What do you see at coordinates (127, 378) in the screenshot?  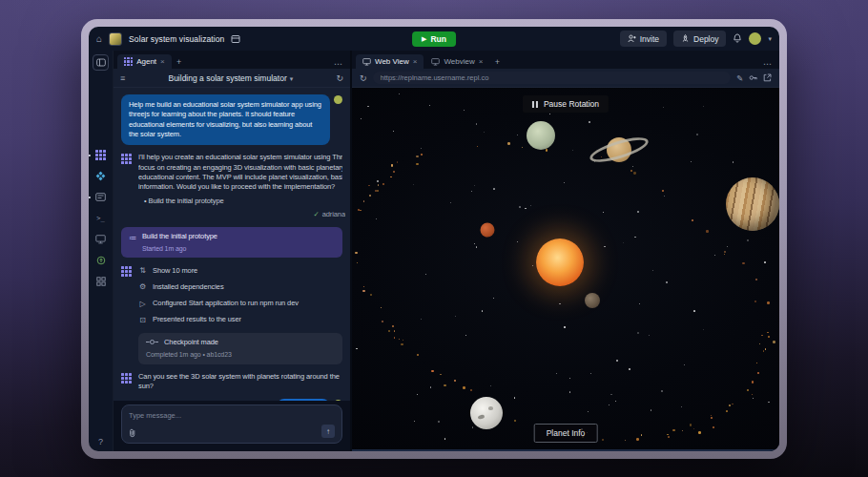 I see `agent-avatar-icon` at bounding box center [127, 378].